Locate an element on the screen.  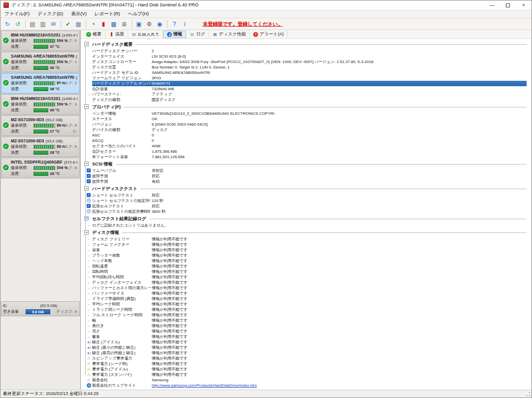
info-row: ステータスOK is located at coordinates (310, 119).